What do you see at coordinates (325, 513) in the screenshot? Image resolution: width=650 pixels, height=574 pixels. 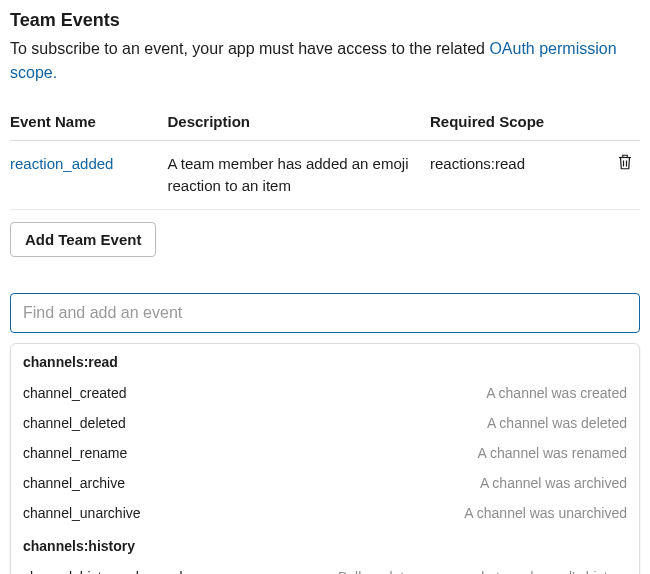 I see `dropdown-item: channel_unarchive A channel was unarchiv…` at bounding box center [325, 513].